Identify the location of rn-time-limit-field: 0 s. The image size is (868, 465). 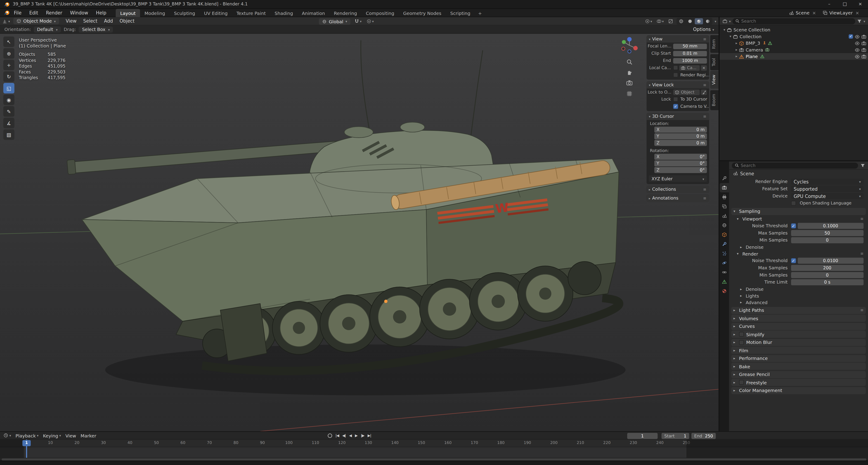
(827, 282).